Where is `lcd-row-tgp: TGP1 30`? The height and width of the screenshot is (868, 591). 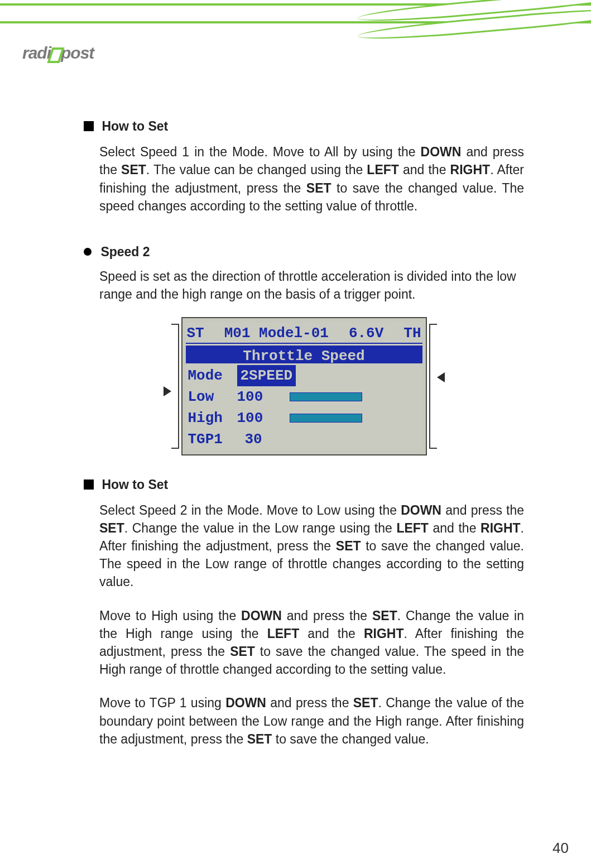 lcd-row-tgp: TGP1 30 is located at coordinates (304, 439).